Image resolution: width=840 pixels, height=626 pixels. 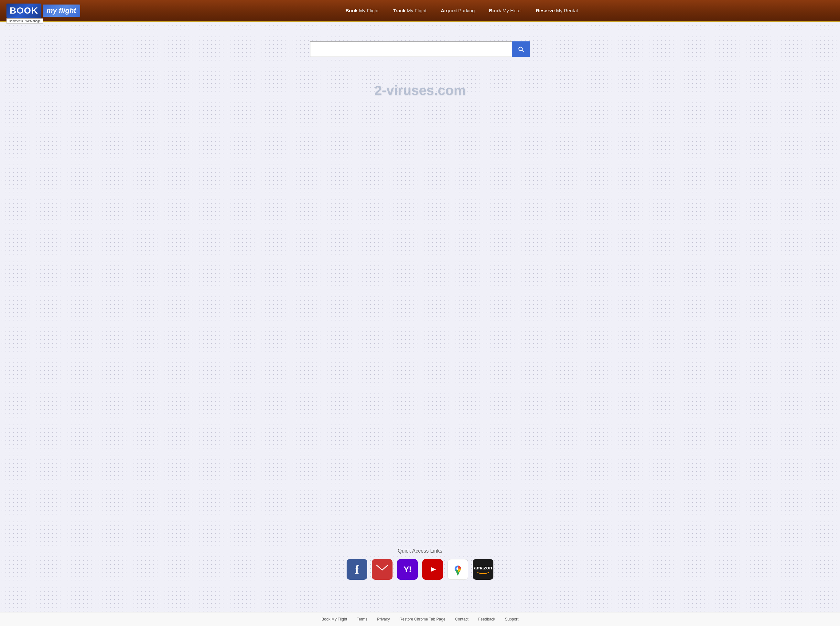 What do you see at coordinates (458, 11) in the screenshot?
I see `nav-airport-parking: Airport Parking` at bounding box center [458, 11].